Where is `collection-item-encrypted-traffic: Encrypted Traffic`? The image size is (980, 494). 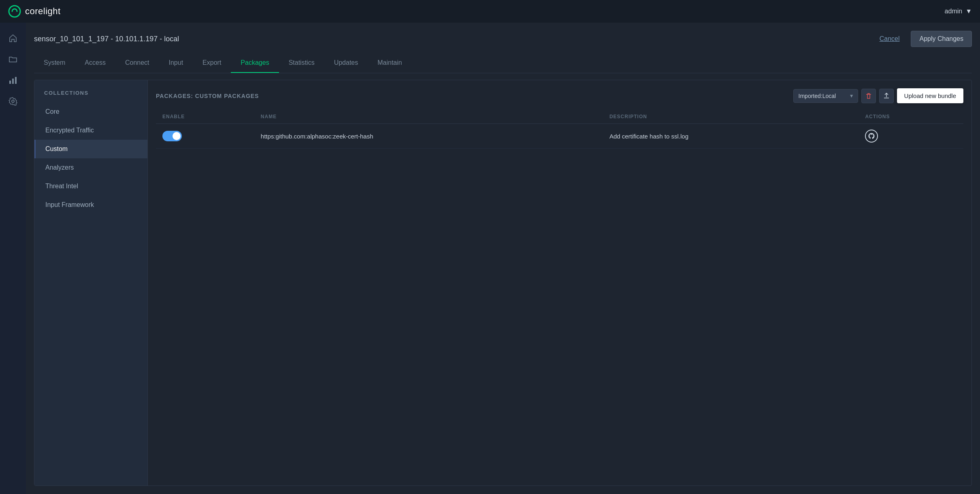 collection-item-encrypted-traffic: Encrypted Traffic is located at coordinates (91, 130).